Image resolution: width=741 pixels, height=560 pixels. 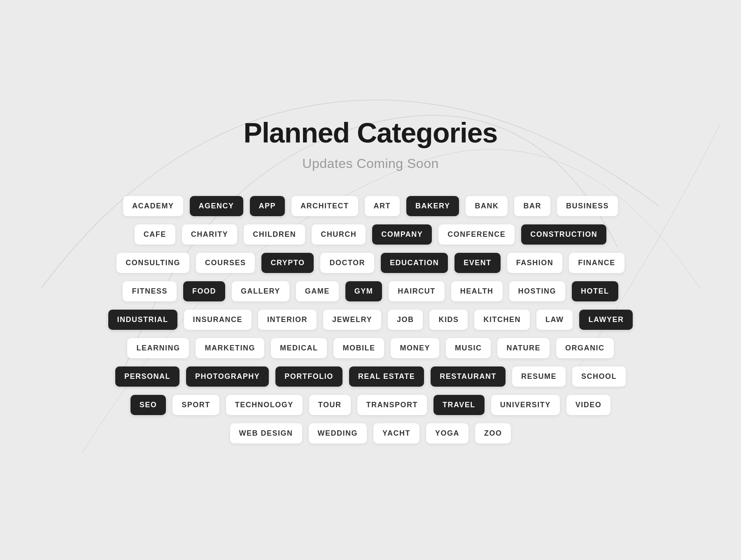 What do you see at coordinates (595, 292) in the screenshot?
I see `tag-hotel: HOTEL` at bounding box center [595, 292].